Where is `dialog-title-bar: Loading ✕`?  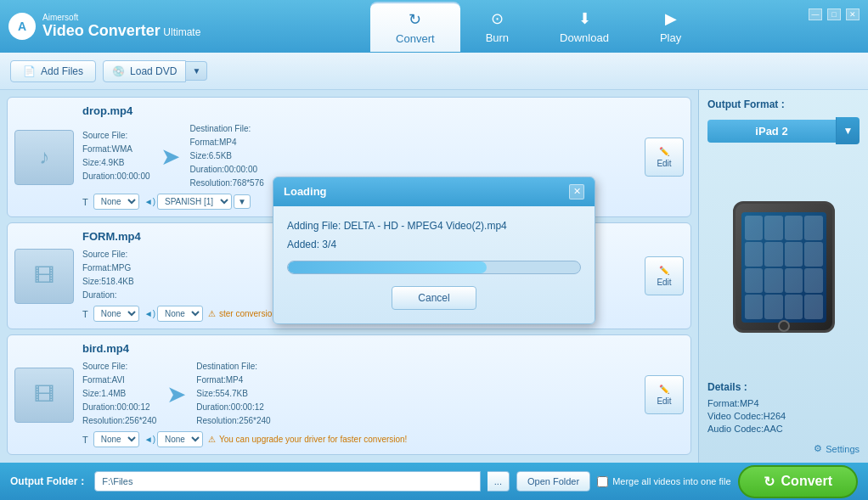 dialog-title-bar: Loading ✕ is located at coordinates (434, 192).